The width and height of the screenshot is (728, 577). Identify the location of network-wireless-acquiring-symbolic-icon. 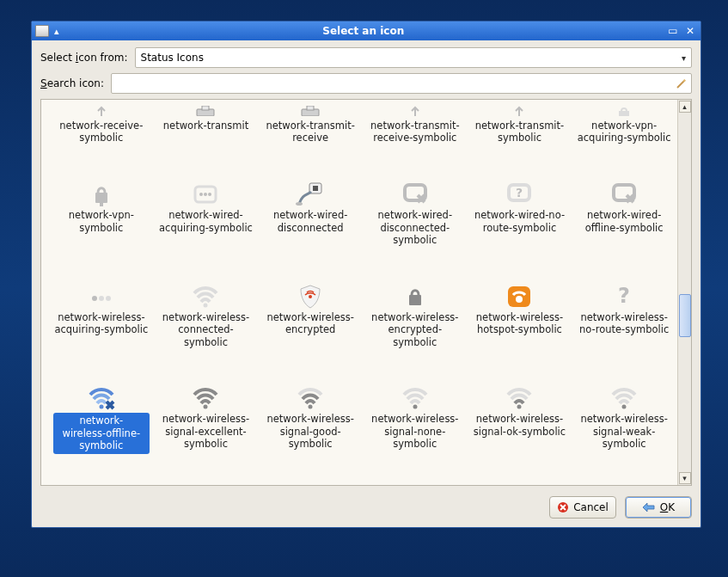
(101, 297).